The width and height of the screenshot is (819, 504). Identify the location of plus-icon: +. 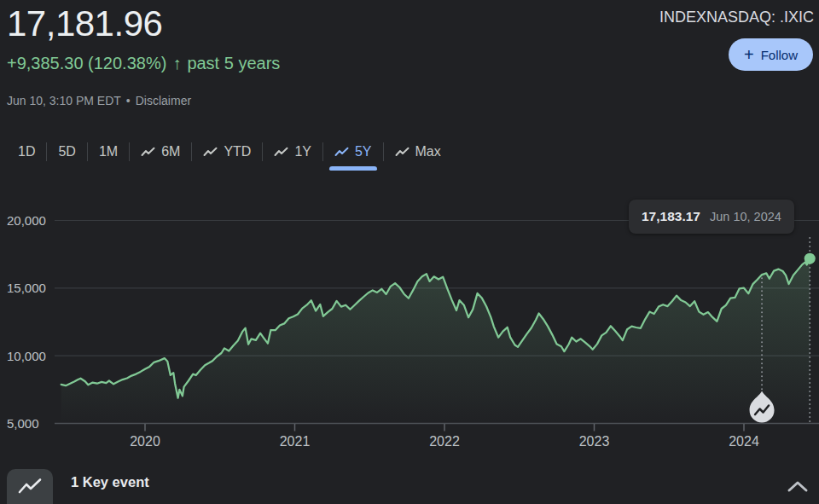
(749, 55).